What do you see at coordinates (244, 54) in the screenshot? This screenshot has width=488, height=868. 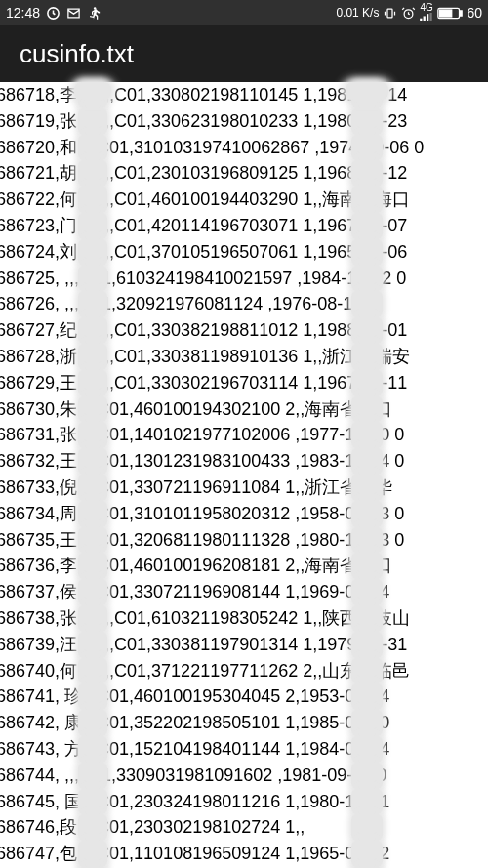 I see `title-bar: cusinfo.txt` at bounding box center [244, 54].